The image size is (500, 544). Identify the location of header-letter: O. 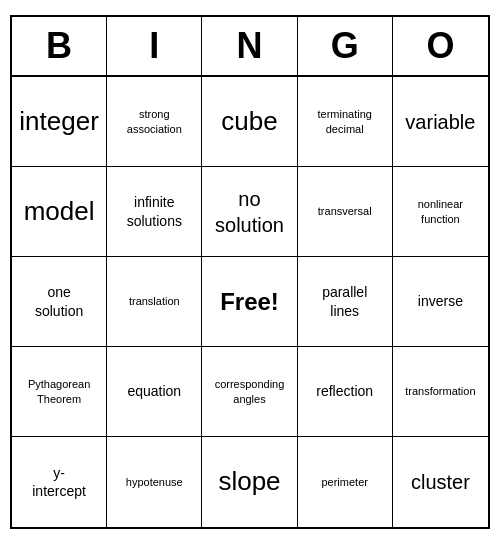
(440, 46).